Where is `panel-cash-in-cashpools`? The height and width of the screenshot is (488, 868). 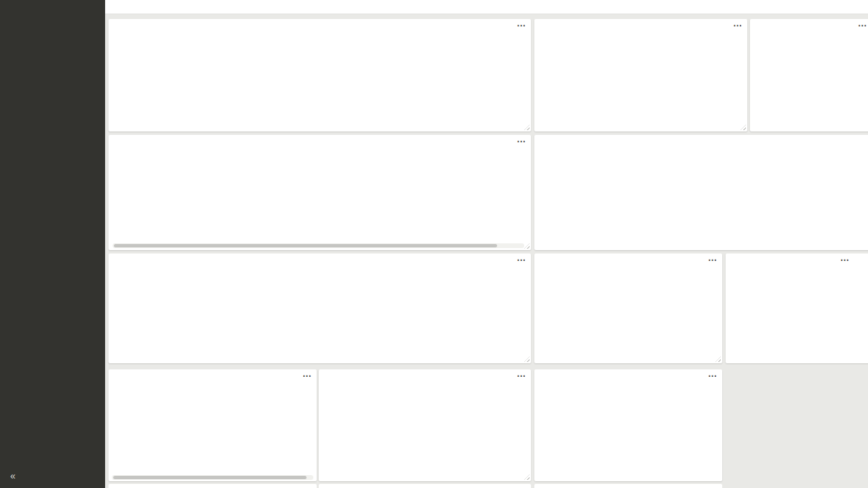
panel-cash-in-cashpools is located at coordinates (701, 192).